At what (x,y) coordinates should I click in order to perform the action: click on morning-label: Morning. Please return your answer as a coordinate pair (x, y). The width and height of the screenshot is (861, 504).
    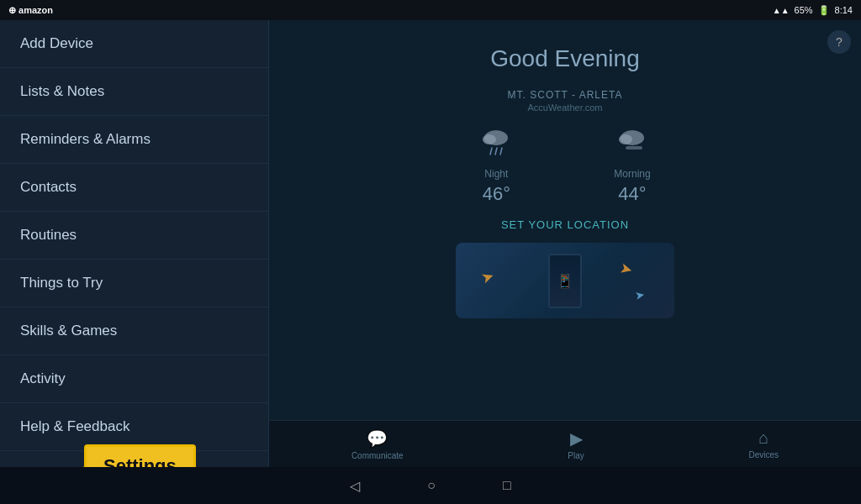
    Looking at the image, I should click on (632, 174).